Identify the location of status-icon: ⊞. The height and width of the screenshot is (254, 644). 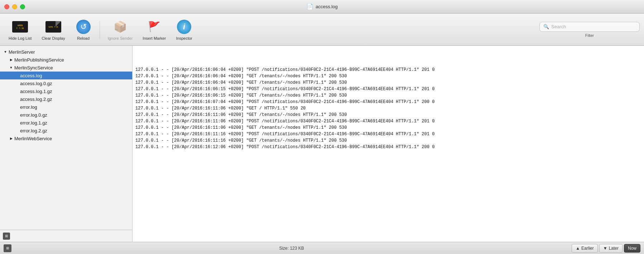
(8, 248).